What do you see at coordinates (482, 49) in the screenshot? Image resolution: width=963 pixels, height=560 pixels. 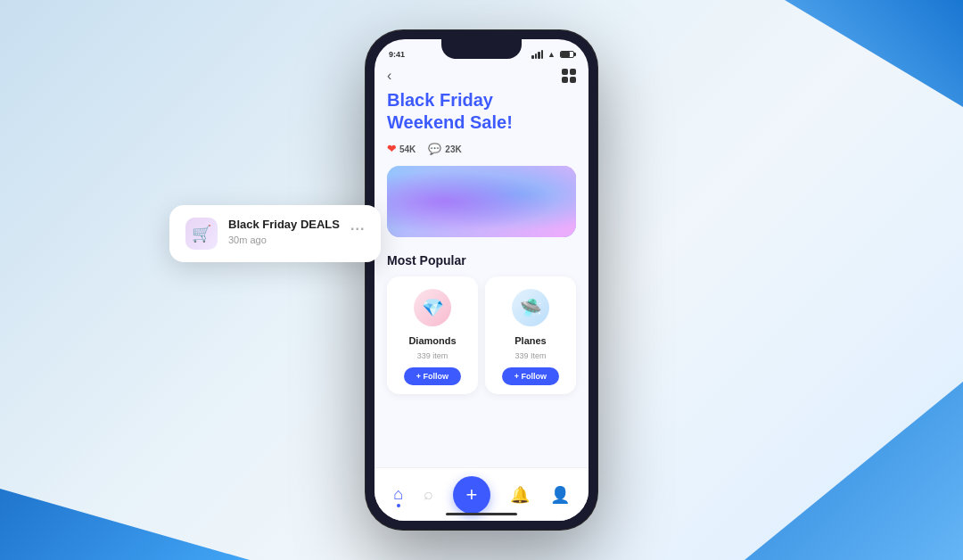 I see `phone-notch` at bounding box center [482, 49].